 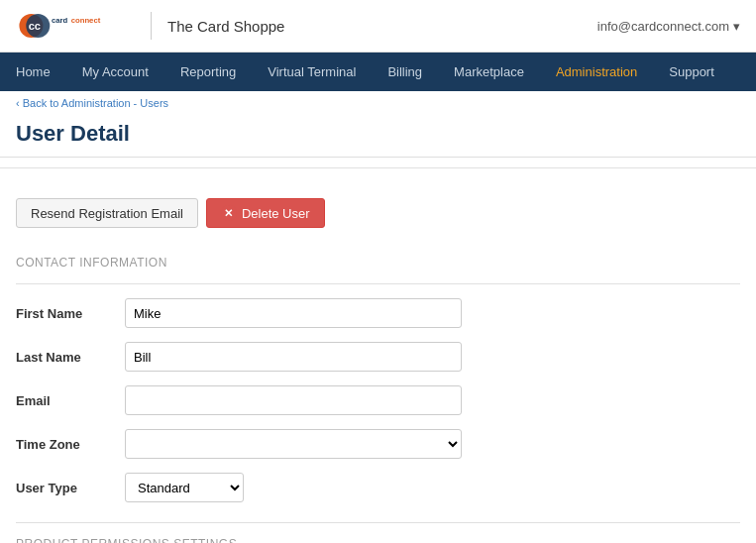 I want to click on first-name-row: First Name, so click(x=378, y=313).